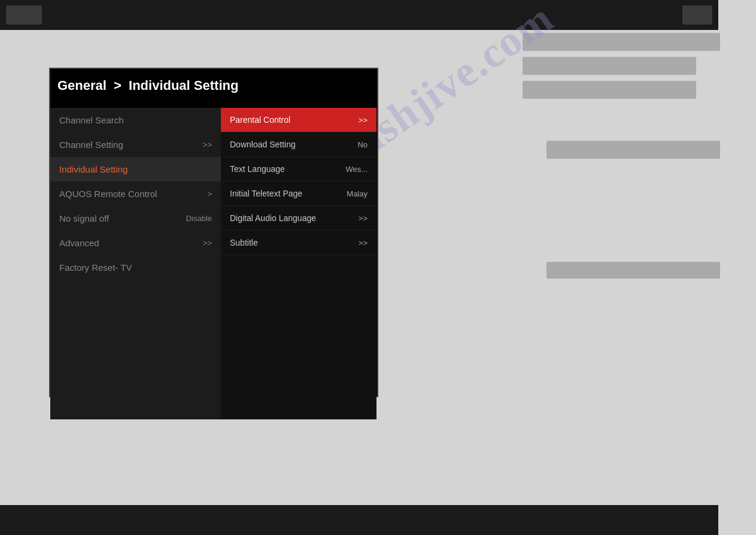 The image size is (756, 535). What do you see at coordinates (299, 218) in the screenshot?
I see `right-menu-digital-audio: Digital Audio Language >>` at bounding box center [299, 218].